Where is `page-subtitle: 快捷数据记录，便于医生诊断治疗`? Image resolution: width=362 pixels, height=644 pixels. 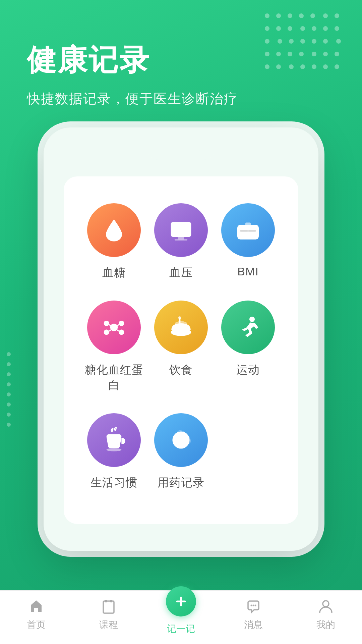
page-subtitle: 快捷数据记录，便于医生诊断治疗 is located at coordinates (194, 99).